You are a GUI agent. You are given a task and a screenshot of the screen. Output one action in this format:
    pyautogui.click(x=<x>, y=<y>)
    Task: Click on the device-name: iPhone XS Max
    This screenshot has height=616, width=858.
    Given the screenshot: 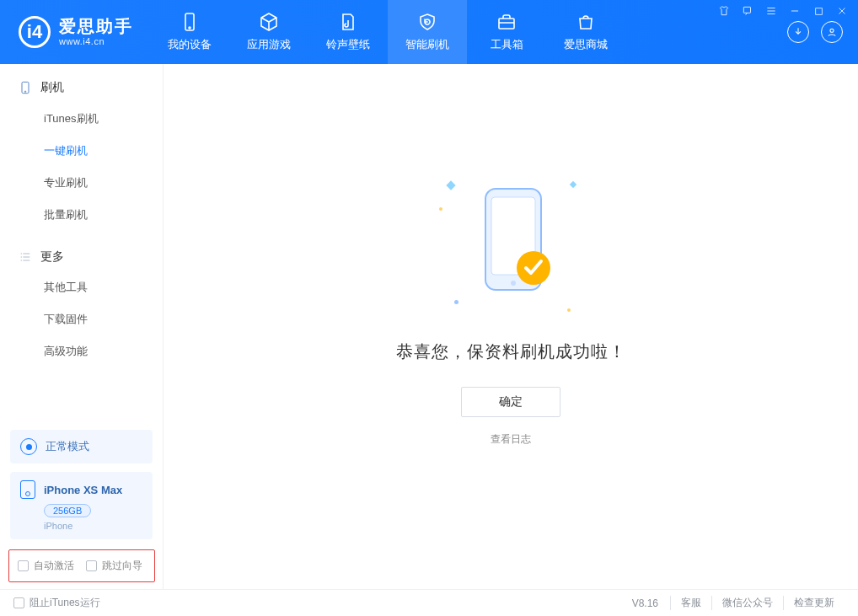 What is the action you would take?
    pyautogui.click(x=83, y=490)
    